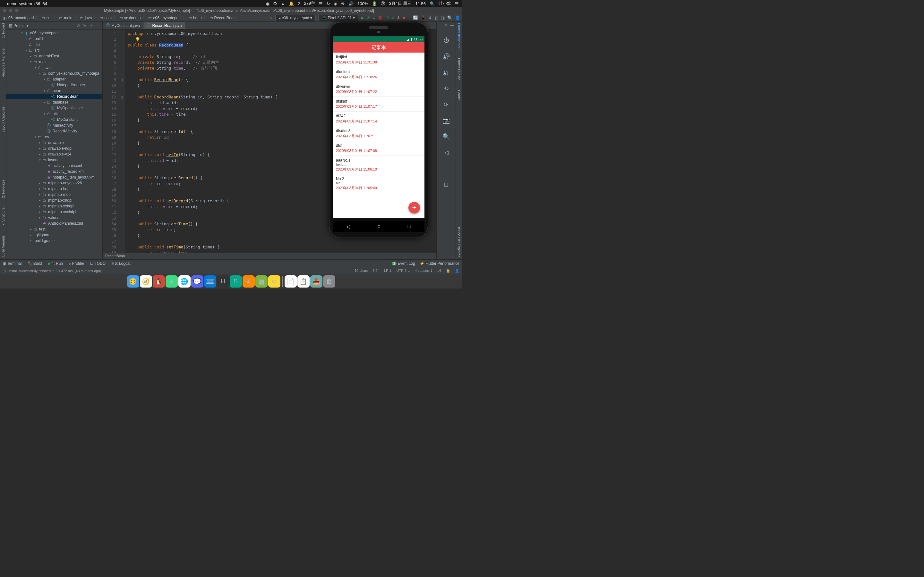 The image size is (924, 577). What do you see at coordinates (446, 201) in the screenshot?
I see `more-emu-icon: ⋯` at bounding box center [446, 201].